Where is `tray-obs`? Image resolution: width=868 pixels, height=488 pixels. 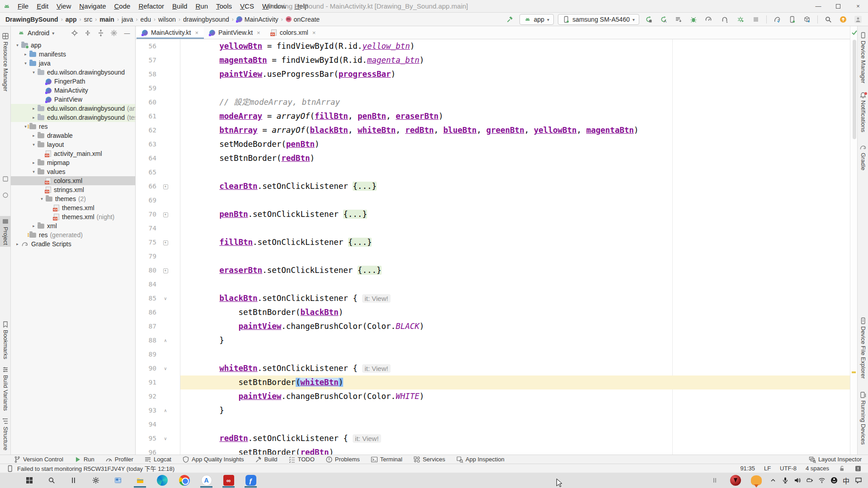 tray-obs is located at coordinates (834, 480).